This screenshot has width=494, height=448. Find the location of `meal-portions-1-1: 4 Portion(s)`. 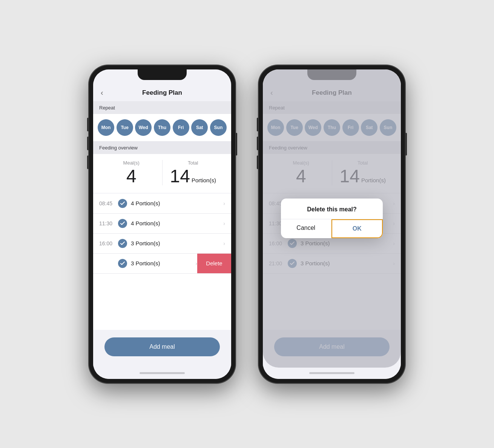

meal-portions-1-1: 4 Portion(s) is located at coordinates (177, 203).